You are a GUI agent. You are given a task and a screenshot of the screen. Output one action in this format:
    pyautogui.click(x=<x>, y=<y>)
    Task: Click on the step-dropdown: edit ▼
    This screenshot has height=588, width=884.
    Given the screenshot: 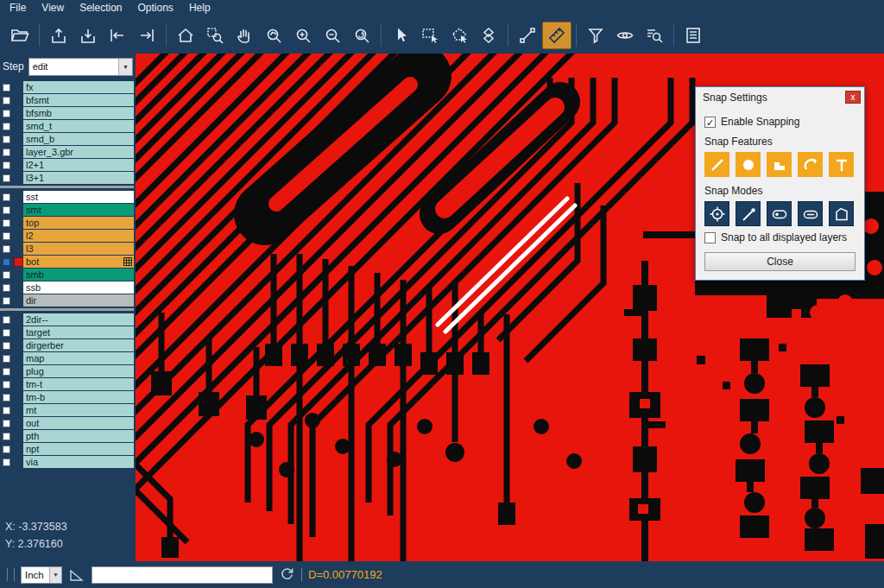 What is the action you would take?
    pyautogui.click(x=81, y=67)
    